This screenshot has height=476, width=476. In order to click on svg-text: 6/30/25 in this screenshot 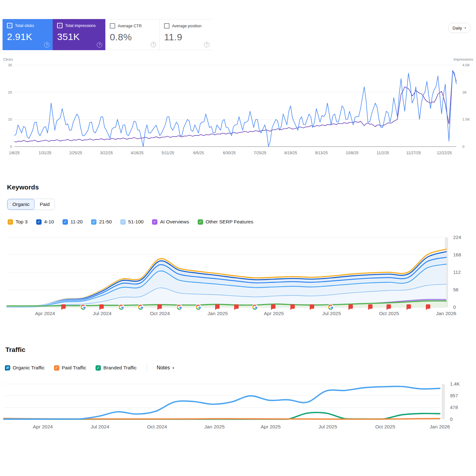, I will do `click(229, 153)`.